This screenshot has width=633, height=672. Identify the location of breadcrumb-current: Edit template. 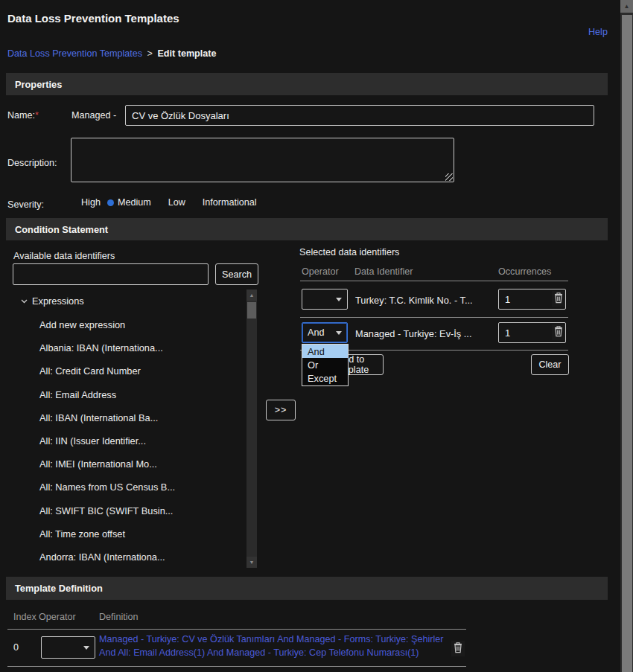
(186, 54).